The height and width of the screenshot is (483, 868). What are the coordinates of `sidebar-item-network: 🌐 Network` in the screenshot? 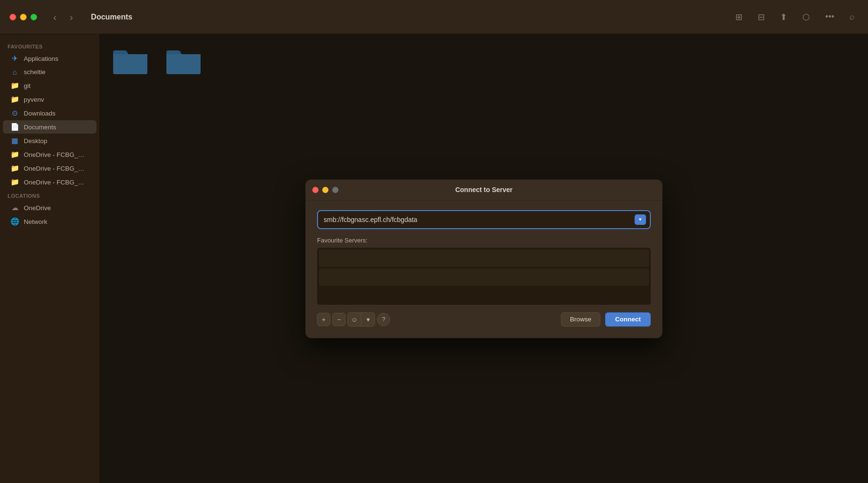 It's located at (49, 222).